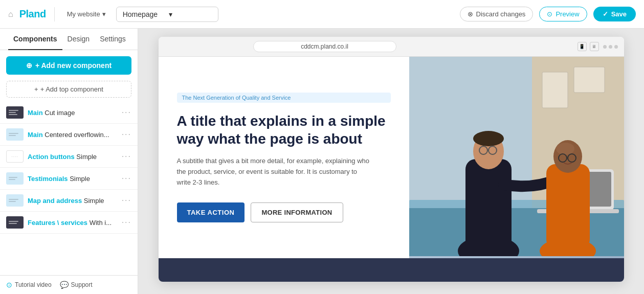 This screenshot has width=644, height=294. What do you see at coordinates (64, 285) in the screenshot?
I see `chat-icon: 💬` at bounding box center [64, 285].